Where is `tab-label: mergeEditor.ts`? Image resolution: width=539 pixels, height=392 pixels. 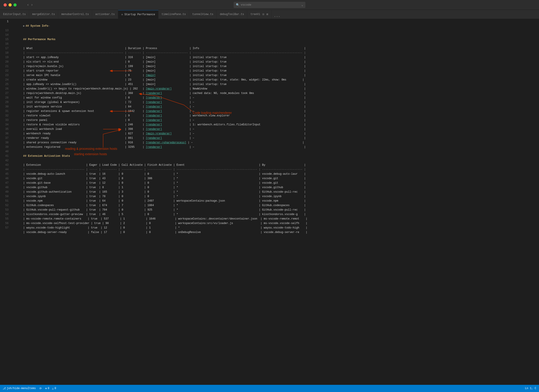
tab-label: mergeEditor.ts is located at coordinates (44, 14).